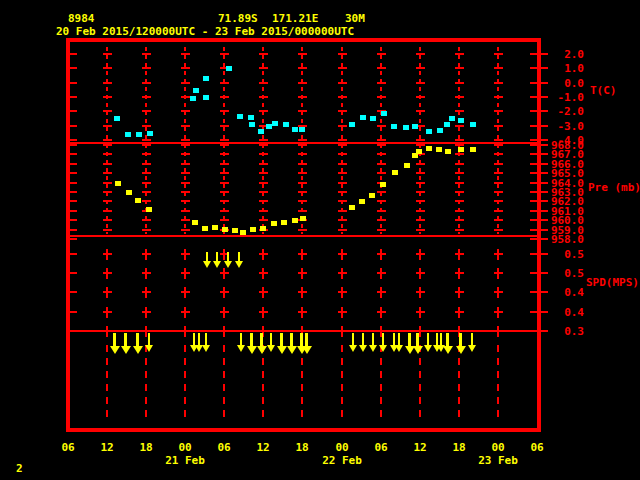  What do you see at coordinates (564, 54) in the screenshot?
I see `temp-tick-label: 2.0` at bounding box center [564, 54].